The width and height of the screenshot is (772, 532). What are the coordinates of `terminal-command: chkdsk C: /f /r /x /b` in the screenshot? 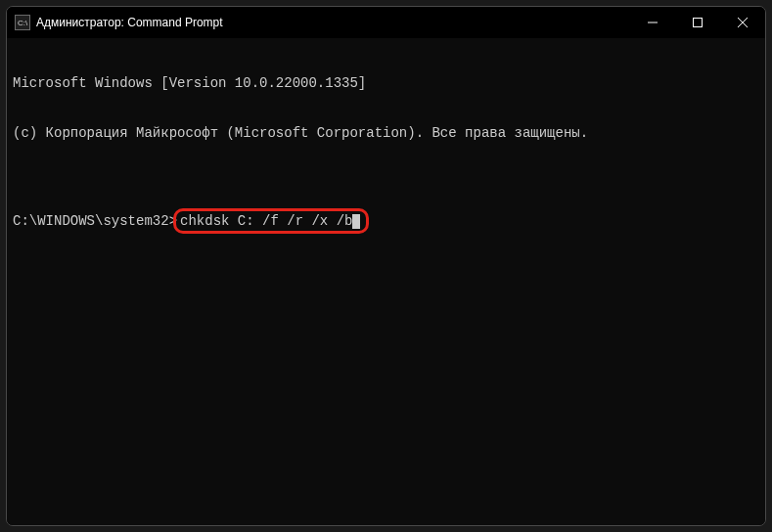 It's located at (266, 221).